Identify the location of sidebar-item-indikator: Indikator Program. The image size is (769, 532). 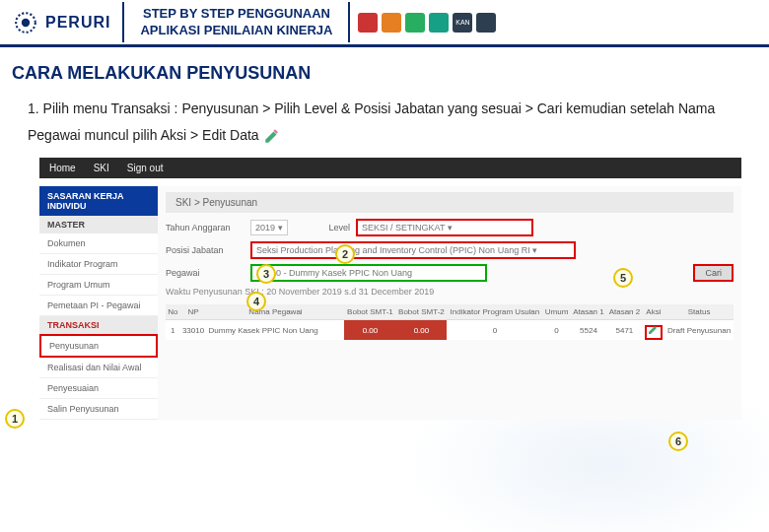
(99, 264).